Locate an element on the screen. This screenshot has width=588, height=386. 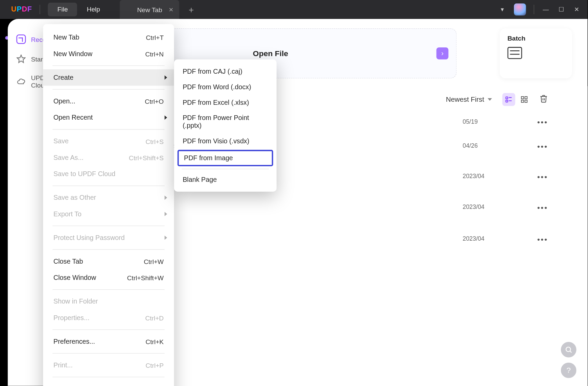
titlebar-separator is located at coordinates (534, 9).